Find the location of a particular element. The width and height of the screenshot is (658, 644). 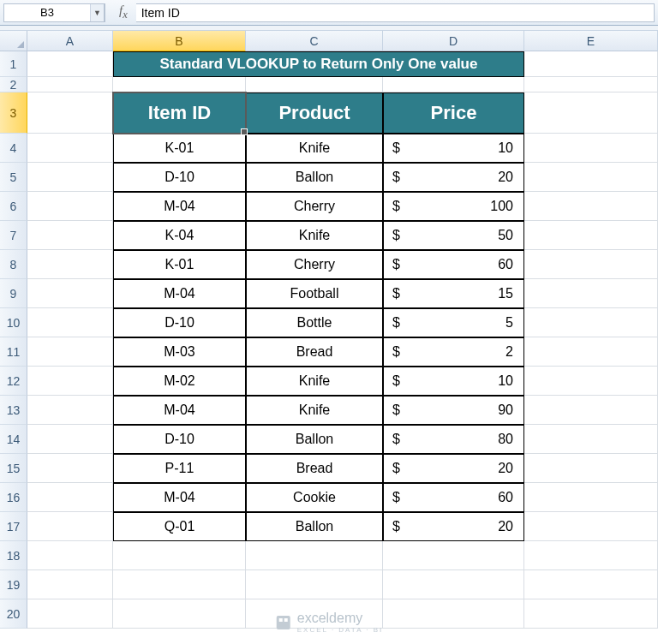

cell-B12: M-02 is located at coordinates (180, 381).